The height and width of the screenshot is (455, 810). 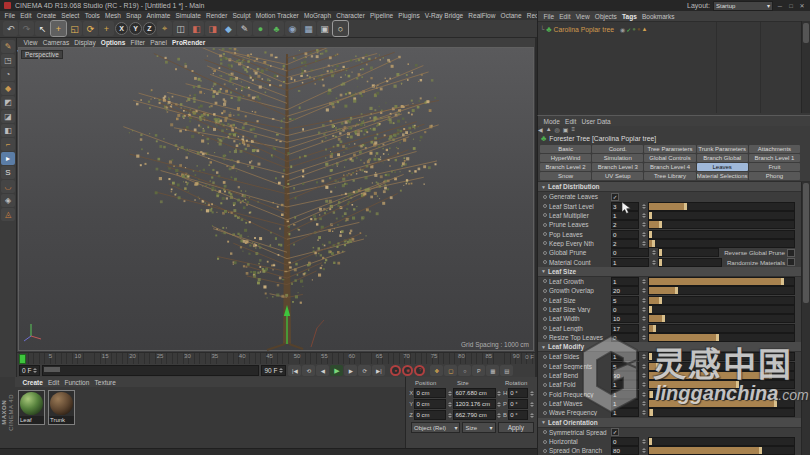 What do you see at coordinates (158, 16) in the screenshot?
I see `menu-item-animate: Animate` at bounding box center [158, 16].